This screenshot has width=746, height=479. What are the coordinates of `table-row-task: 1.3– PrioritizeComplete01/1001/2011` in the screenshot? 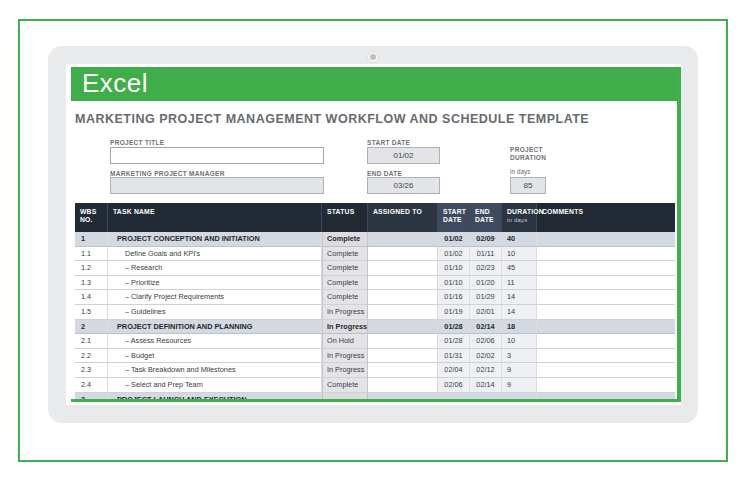 It's located at (375, 284).